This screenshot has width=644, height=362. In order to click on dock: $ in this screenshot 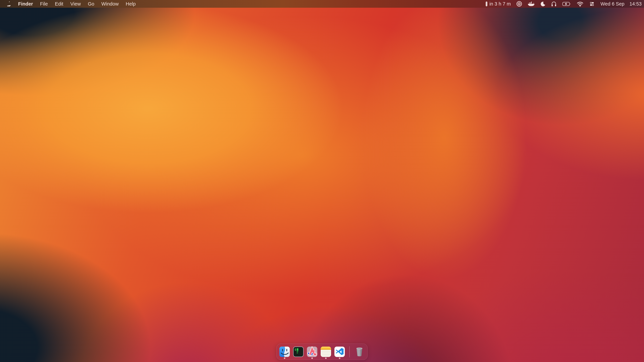, I will do `click(322, 352)`.